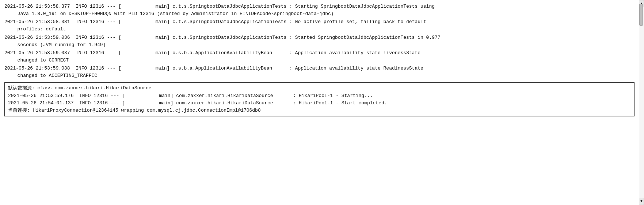 The width and height of the screenshot is (644, 205). What do you see at coordinates (319, 68) in the screenshot?
I see `log-line-5: 2021-05-26 21:53:59.038 INFO 12316 --- […` at bounding box center [319, 68].